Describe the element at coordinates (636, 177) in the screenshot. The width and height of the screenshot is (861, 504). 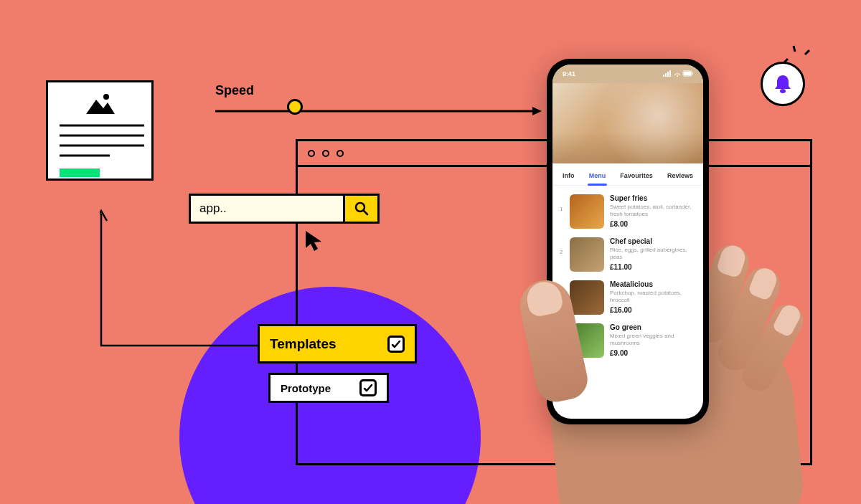
I see `tab-favourites: Favourites` at that location.